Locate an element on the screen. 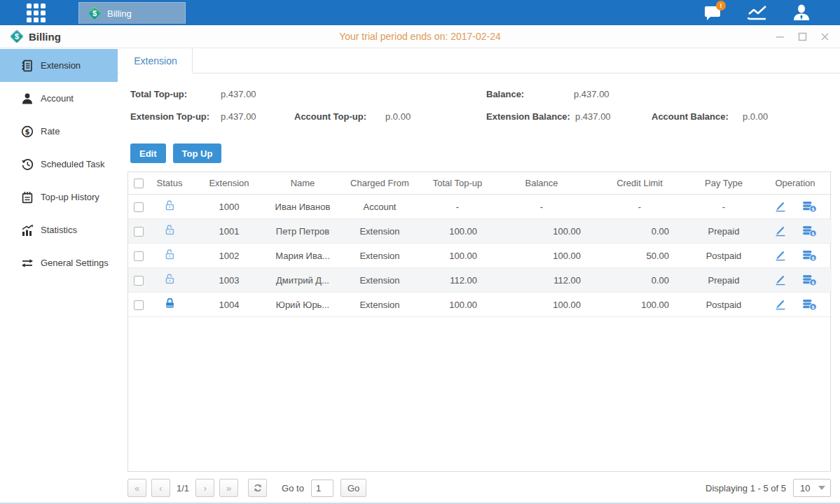  sidebar-item-label: Account is located at coordinates (57, 98).